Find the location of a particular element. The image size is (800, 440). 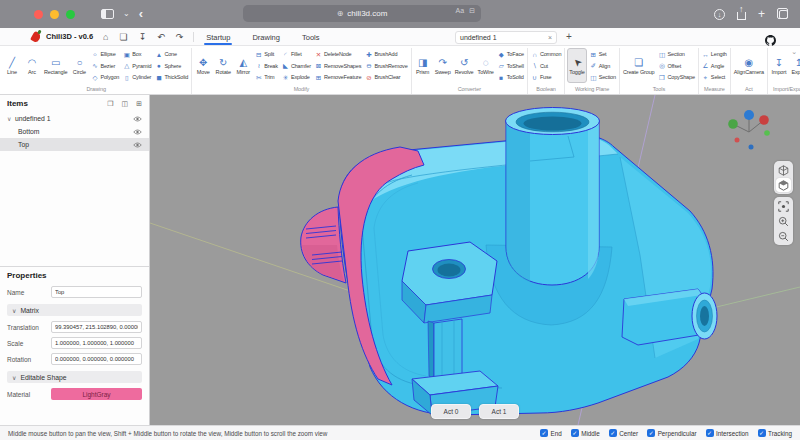

brushclear-button: ⊘BrushClear is located at coordinates (386, 77).